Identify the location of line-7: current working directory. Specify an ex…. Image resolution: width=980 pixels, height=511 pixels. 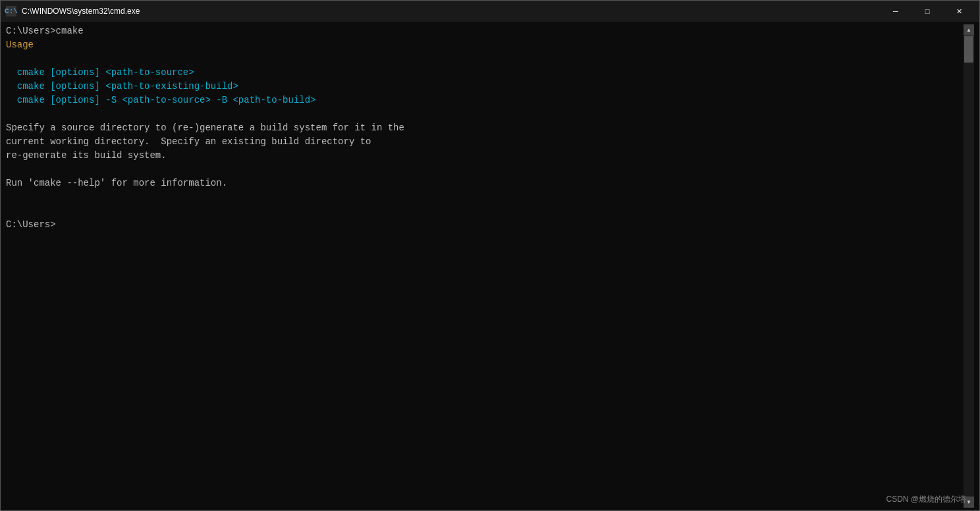
(188, 142).